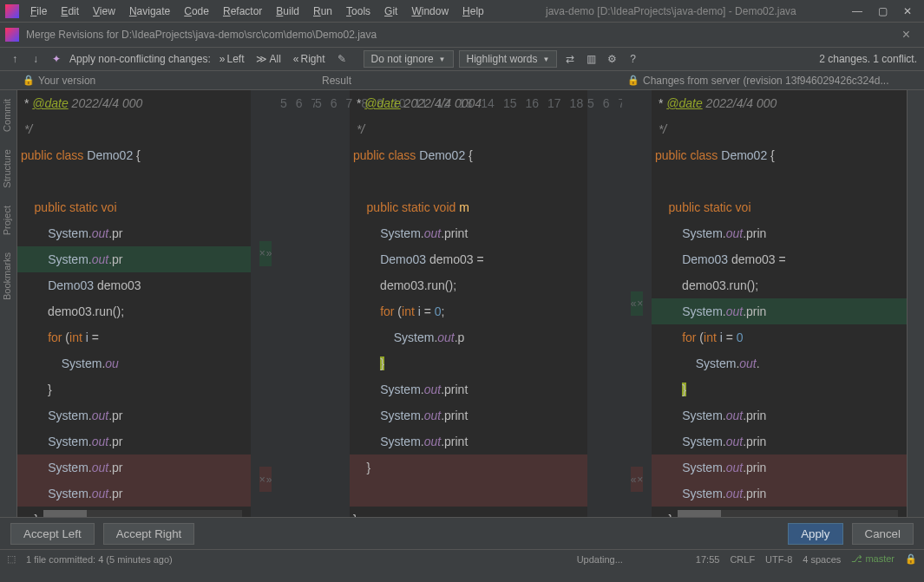 This screenshot has width=924, height=582. What do you see at coordinates (816, 534) in the screenshot?
I see `apply-button: Apply` at bounding box center [816, 534].